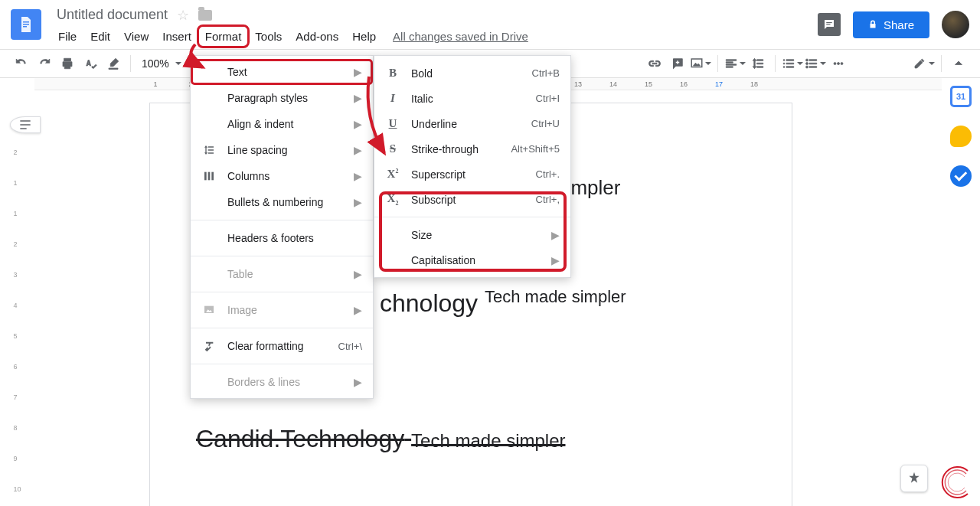  What do you see at coordinates (914, 478) in the screenshot?
I see `explore-button` at bounding box center [914, 478].